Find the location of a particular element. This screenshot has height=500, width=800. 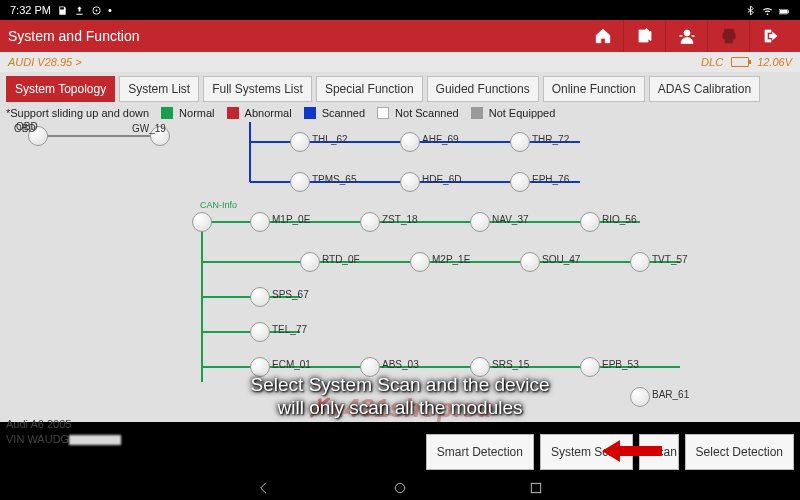

save-icon is located at coordinates (62, 10).